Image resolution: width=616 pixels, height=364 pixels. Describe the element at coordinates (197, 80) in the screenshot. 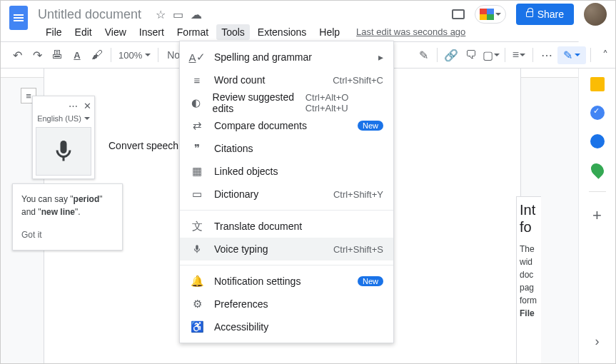

I see `word-count-icon: ≡` at that location.